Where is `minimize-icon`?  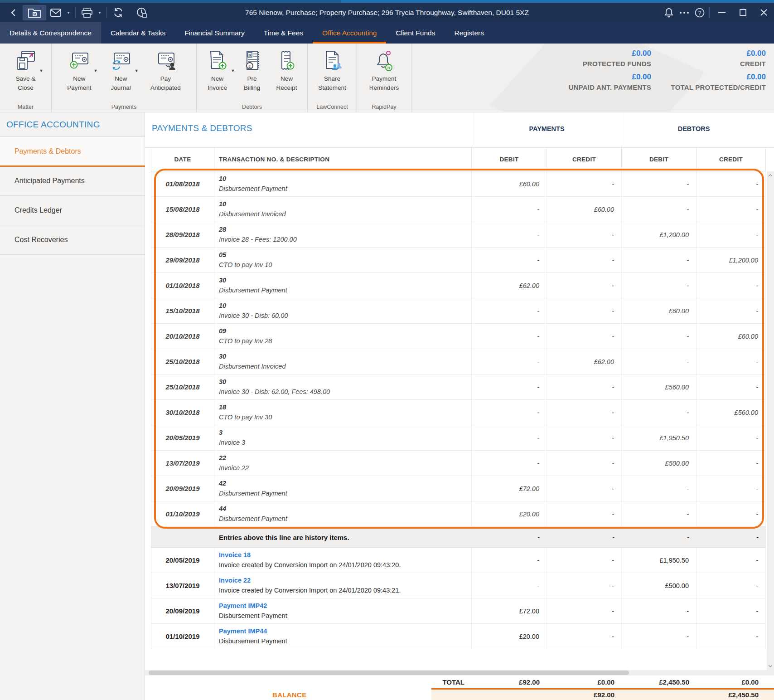
minimize-icon is located at coordinates (722, 13).